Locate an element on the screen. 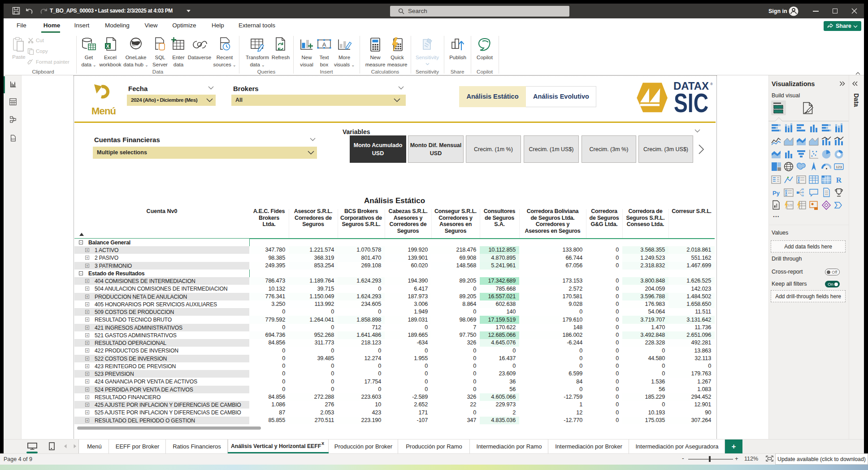 This screenshot has height=470, width=868. svg-text: Py is located at coordinates (777, 193).